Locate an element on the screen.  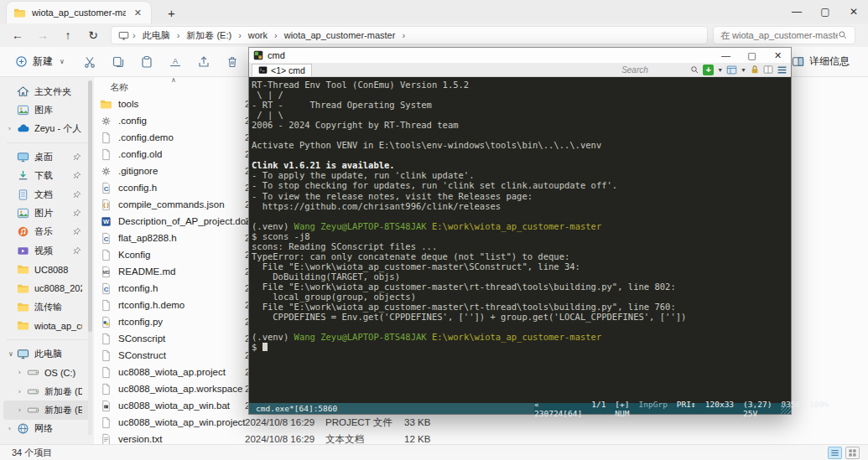
lock-icon is located at coordinates (755, 70).